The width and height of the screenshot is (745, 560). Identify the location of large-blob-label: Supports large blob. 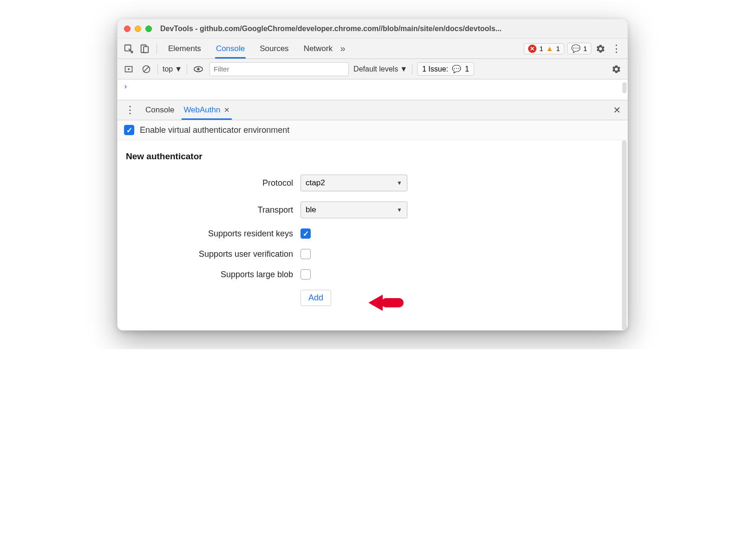
(209, 275).